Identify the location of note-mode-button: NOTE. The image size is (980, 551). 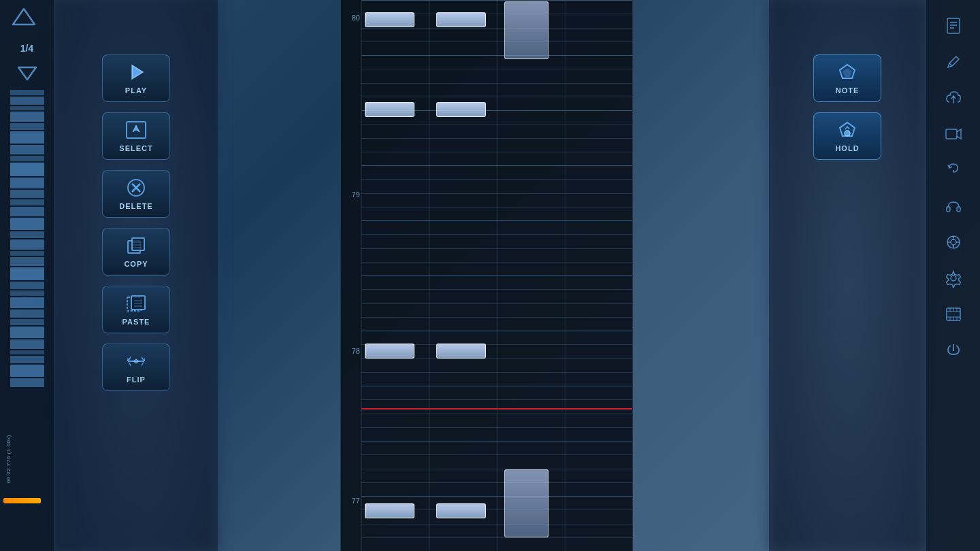
(847, 78).